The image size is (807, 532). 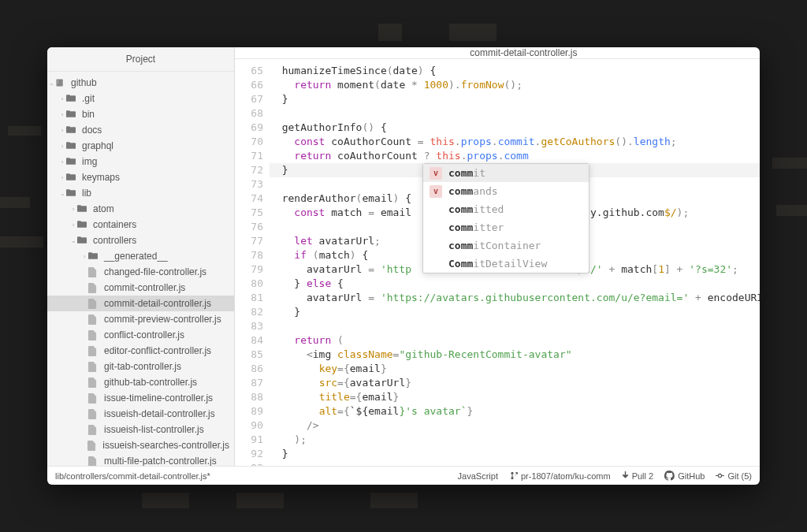 What do you see at coordinates (140, 382) in the screenshot?
I see `tree-file: github-tab-controller.js` at bounding box center [140, 382].